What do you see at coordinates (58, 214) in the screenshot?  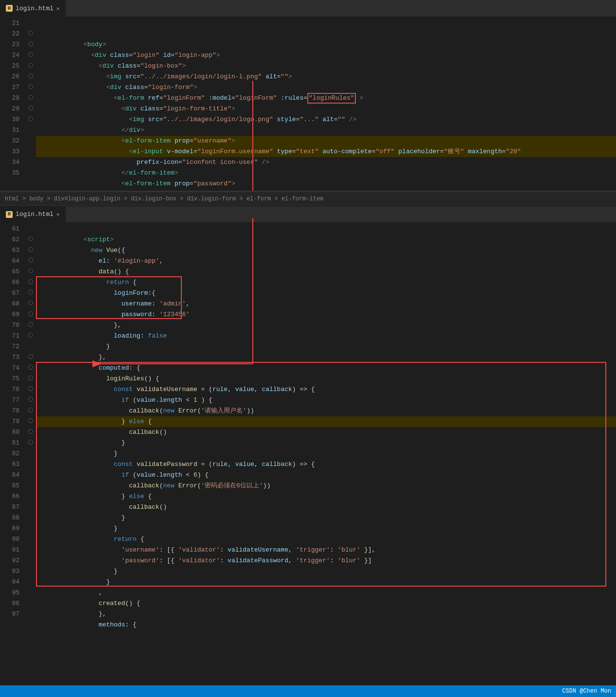 I see `bottom-tab-close: ✕` at bounding box center [58, 214].